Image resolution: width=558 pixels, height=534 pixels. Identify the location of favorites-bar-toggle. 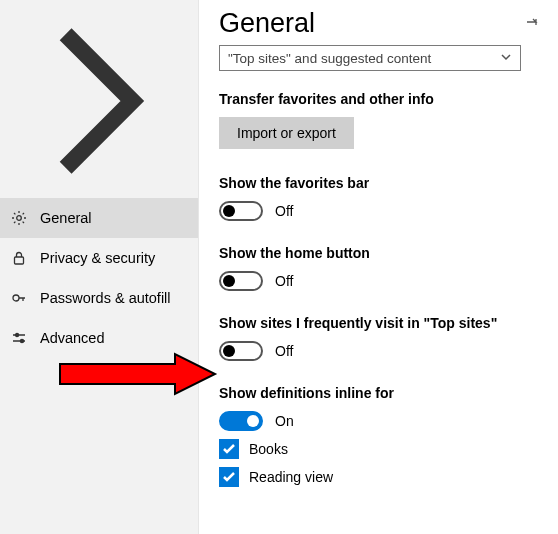
(241, 211).